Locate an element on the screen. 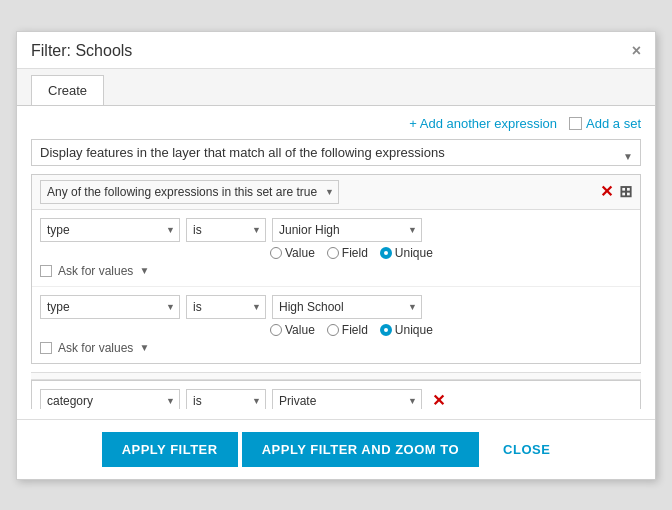 This screenshot has height=510, width=672. val-select-wrap-2: High School is located at coordinates (347, 307).